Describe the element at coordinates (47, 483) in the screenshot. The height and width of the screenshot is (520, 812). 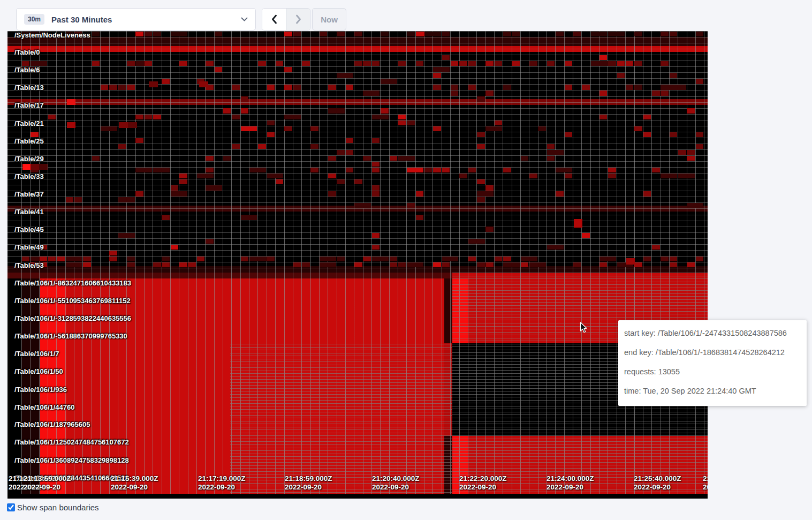
I see `time-tick-label: 21:13:59.000Z2022-09-20` at that location.